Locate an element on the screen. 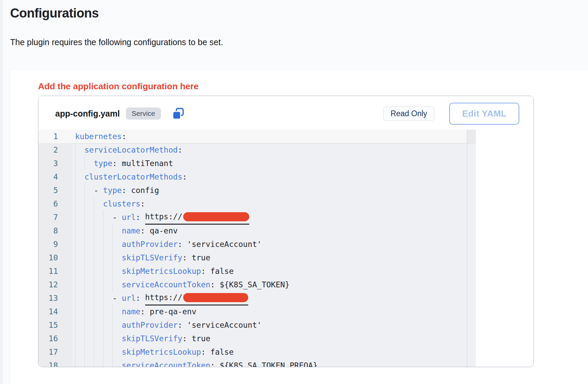 The height and width of the screenshot is (384, 588). line-number: 3 is located at coordinates (55, 163).